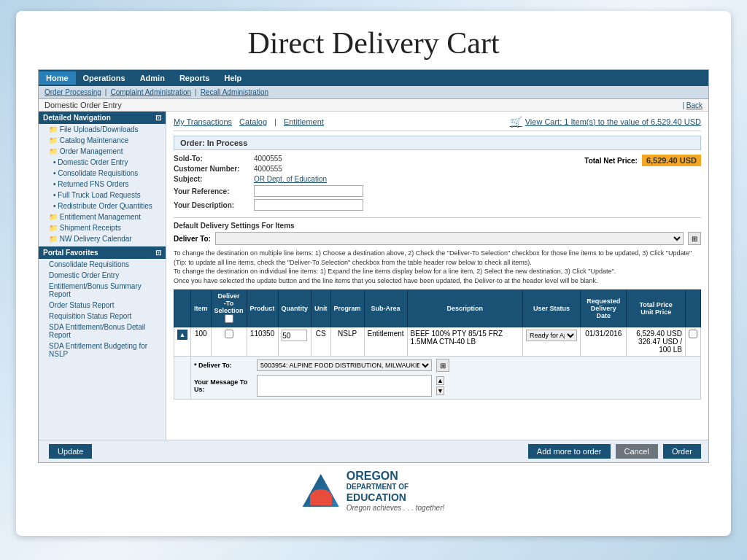  What do you see at coordinates (102, 331) in the screenshot?
I see `fav-sda-entitlement-bonus: SDA Entitlement/Bonus Detail Report` at bounding box center [102, 331].